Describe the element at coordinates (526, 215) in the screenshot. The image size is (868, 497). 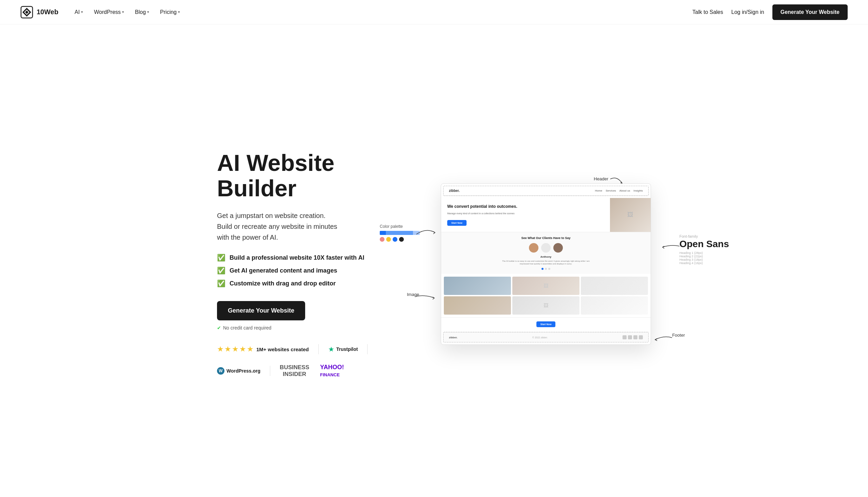
I see `mockup-hero-left: We convert potential into outcomes. Mana…` at that location.